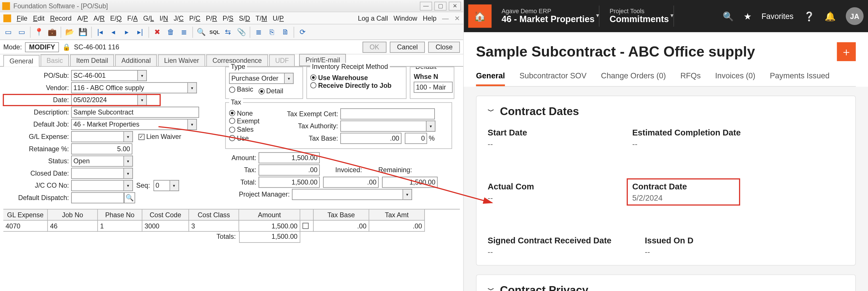  I want to click on card-header: ﹀Contract Dates, so click(666, 111).